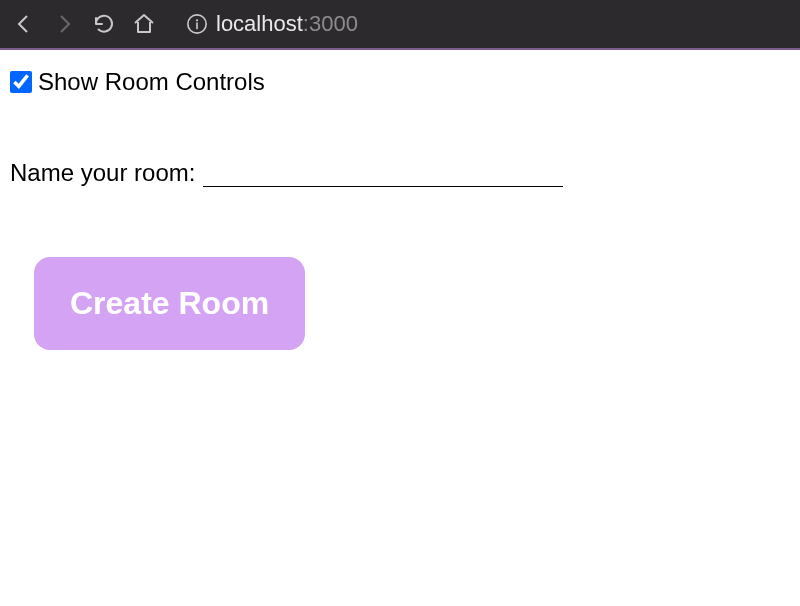 This screenshot has height=606, width=800. What do you see at coordinates (64, 24) in the screenshot?
I see `forward-icon` at bounding box center [64, 24].